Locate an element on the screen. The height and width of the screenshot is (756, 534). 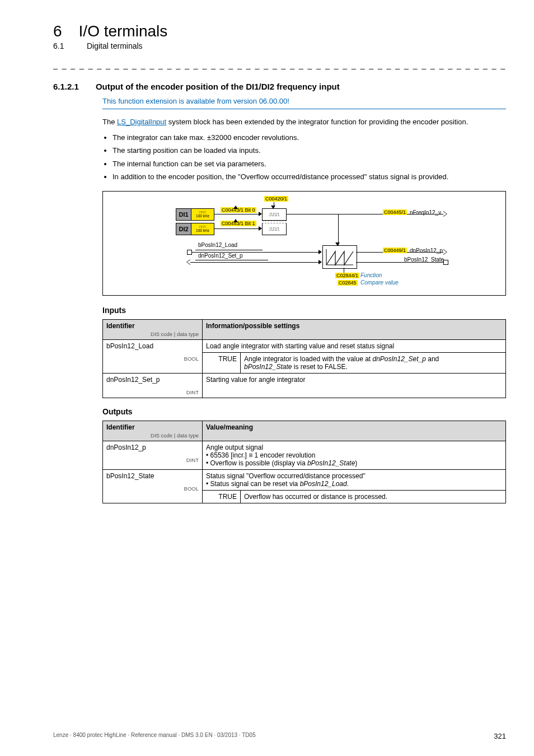
di1-wave: ⎍⎍⎍100 kHz is located at coordinates (203, 214).